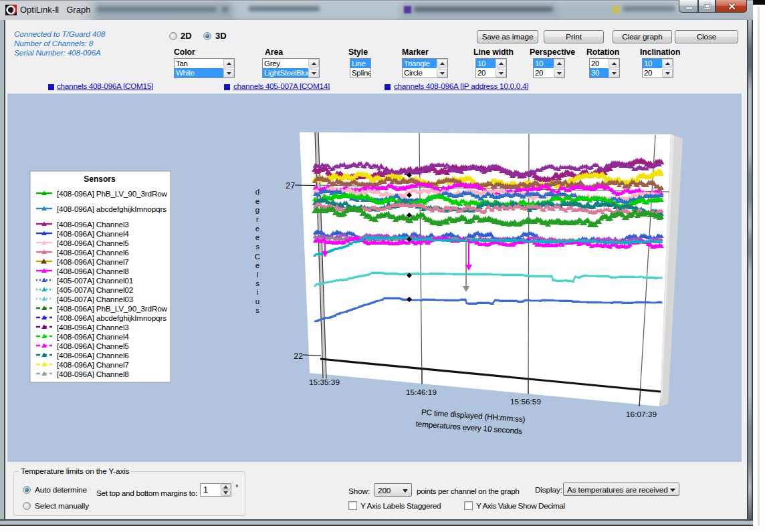  I want to click on svg-text: 22, so click(298, 356).